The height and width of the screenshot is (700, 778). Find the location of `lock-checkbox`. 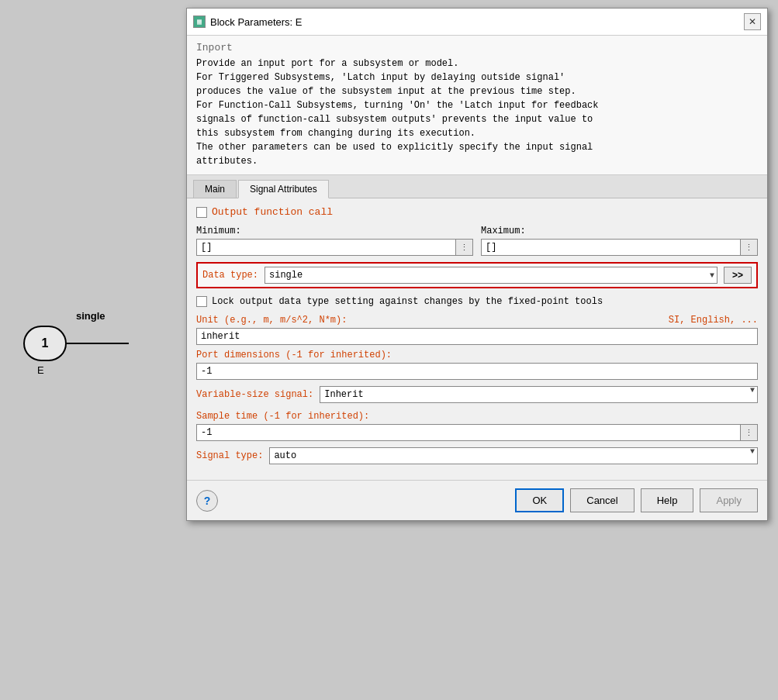

lock-checkbox is located at coordinates (202, 302).